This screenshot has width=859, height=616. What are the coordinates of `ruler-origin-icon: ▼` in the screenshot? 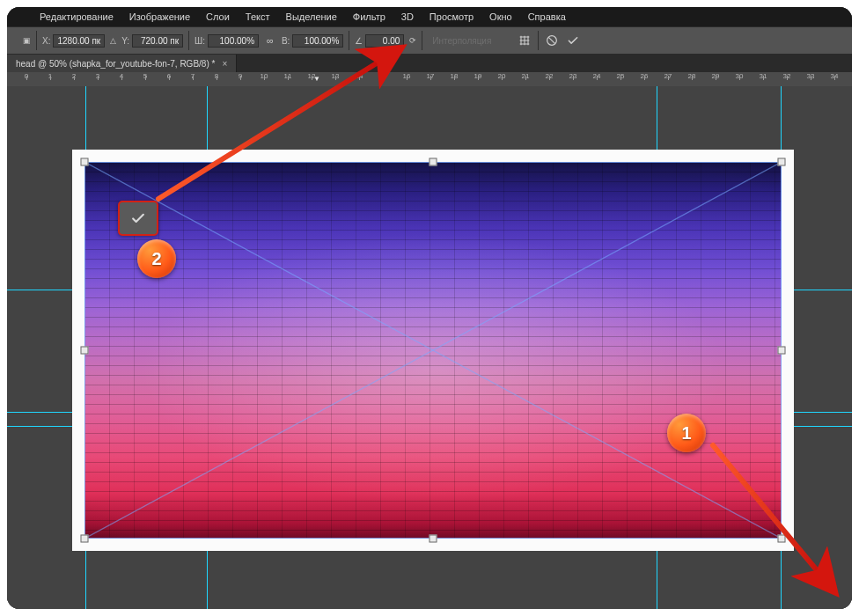 It's located at (317, 79).